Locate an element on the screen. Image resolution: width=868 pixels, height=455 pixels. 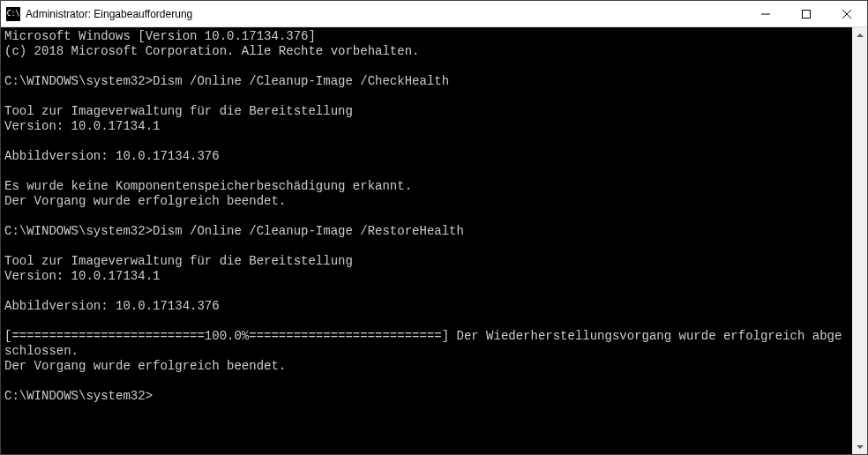
close-button is located at coordinates (847, 14).